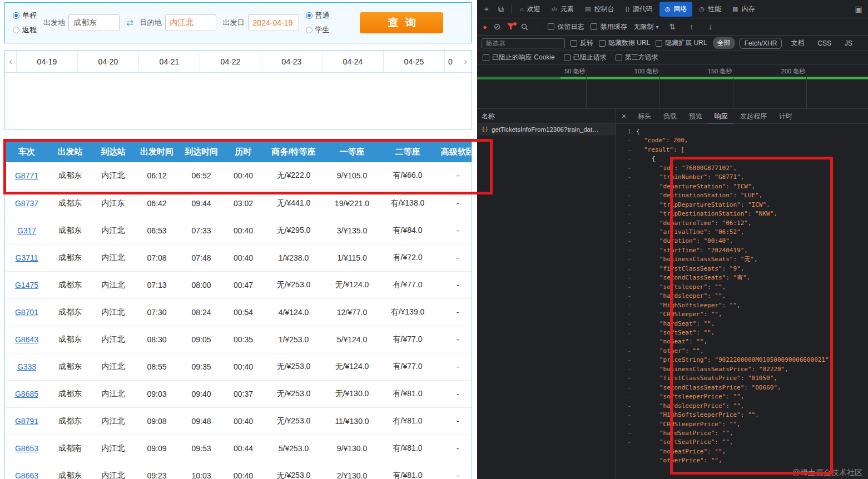 The image size is (868, 479). I want to click on train-number-link: G317, so click(27, 231).